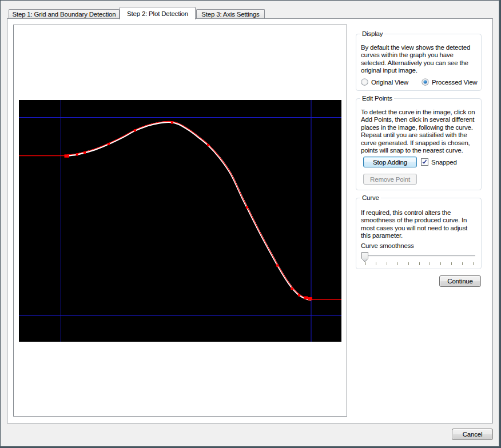  What do you see at coordinates (417, 131) in the screenshot?
I see `edit-points-group-description: To detect the curve in the image, click …` at bounding box center [417, 131].